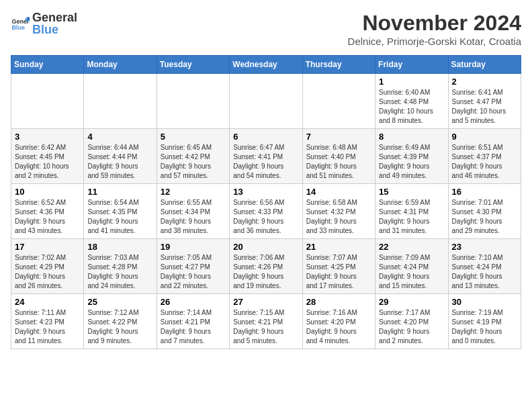 The image size is (532, 411). What do you see at coordinates (411, 217) in the screenshot?
I see `day-info: Sunrise: 6:59 AM Sunset: 4:31 PM Dayligh…` at bounding box center [411, 217].